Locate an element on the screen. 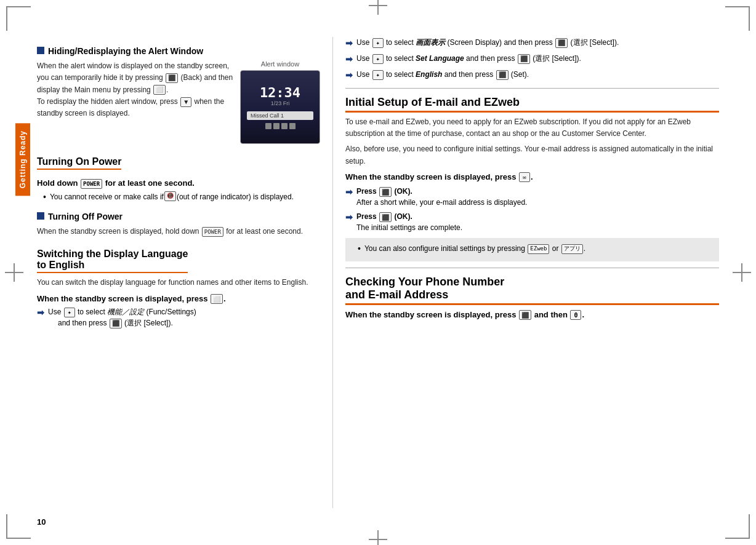 The height and width of the screenshot is (545, 756). initial-setup-body2: Also, before use, you need to configure … is located at coordinates (532, 155).